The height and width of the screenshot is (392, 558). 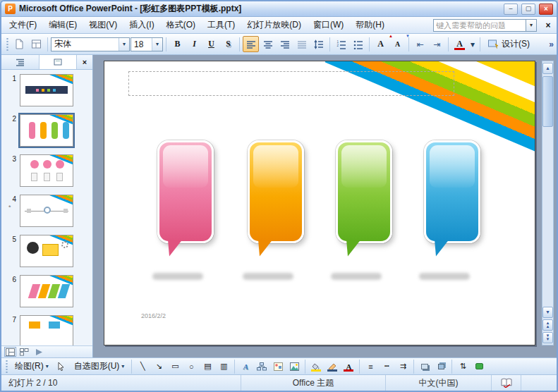 I want to click on text-shadow-button: S, so click(x=229, y=44).